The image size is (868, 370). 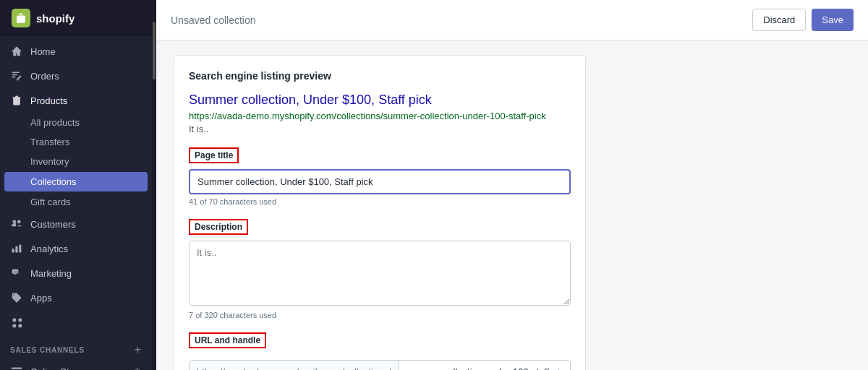 I want to click on sidebar-subitem-all-products: All products, so click(x=76, y=123).